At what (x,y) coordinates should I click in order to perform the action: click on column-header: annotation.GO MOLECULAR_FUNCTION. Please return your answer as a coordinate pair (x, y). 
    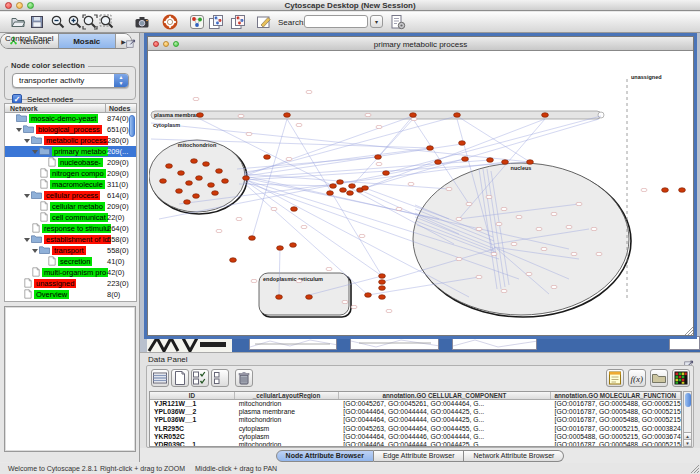
    Looking at the image, I should click on (616, 396).